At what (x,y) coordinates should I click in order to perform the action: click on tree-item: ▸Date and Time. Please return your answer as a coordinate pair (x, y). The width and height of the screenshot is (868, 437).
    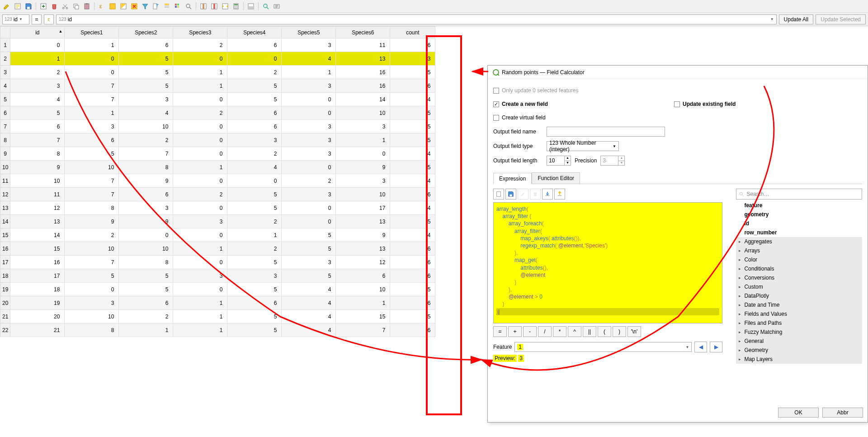
    Looking at the image, I should click on (799, 305).